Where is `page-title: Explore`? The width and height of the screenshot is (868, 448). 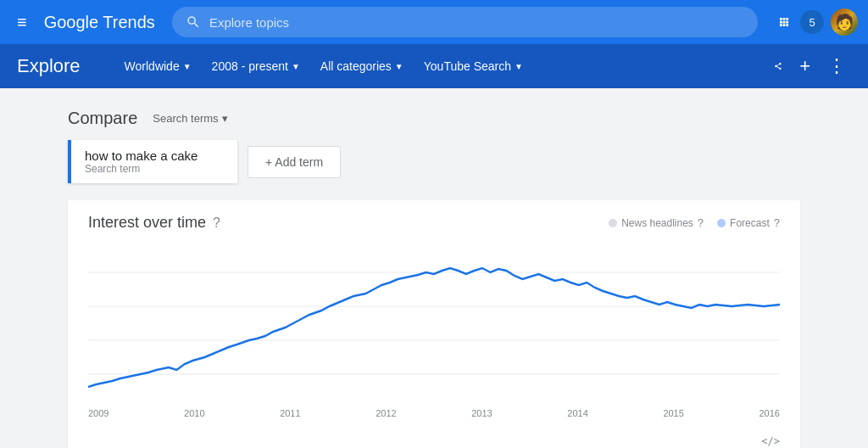
page-title: Explore is located at coordinates (49, 66).